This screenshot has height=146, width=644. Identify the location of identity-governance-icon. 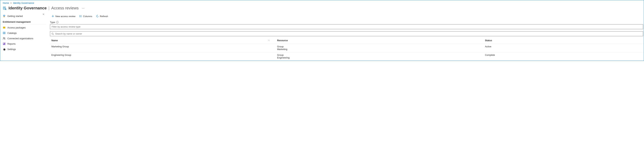
(5, 8).